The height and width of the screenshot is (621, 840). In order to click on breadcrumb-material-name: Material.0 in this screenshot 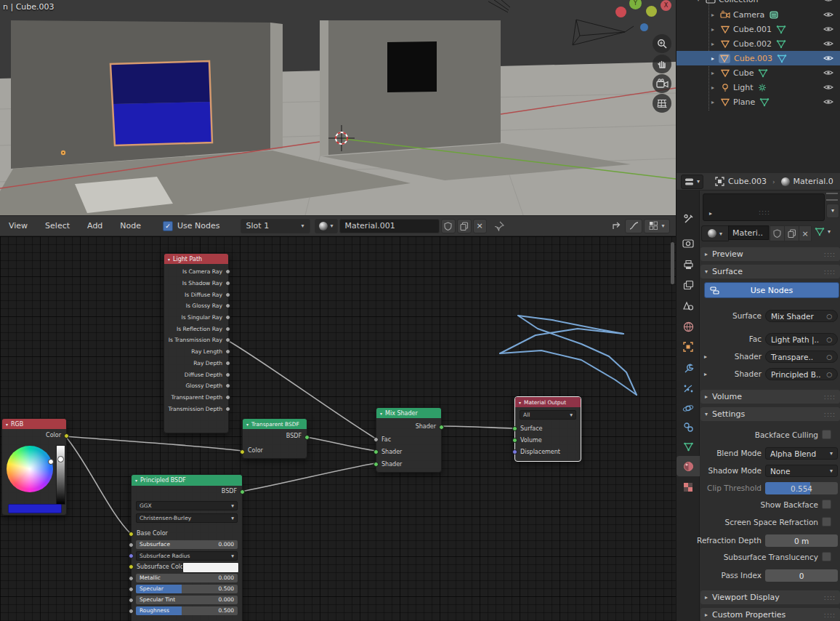, I will do `click(814, 182)`.